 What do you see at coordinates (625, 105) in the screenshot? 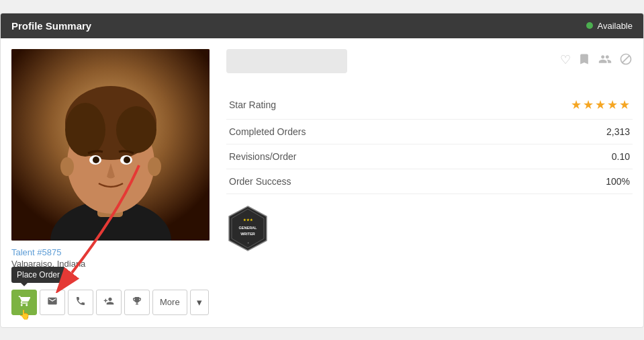
I see `star-5: ★` at bounding box center [625, 105].